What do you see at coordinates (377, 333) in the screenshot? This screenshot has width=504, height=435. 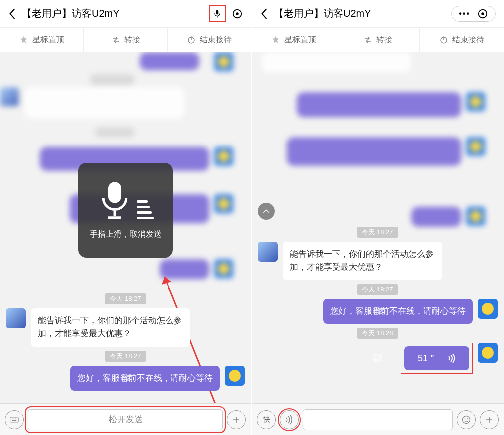 I see `timestamp: 今天 18:28` at bounding box center [377, 333].